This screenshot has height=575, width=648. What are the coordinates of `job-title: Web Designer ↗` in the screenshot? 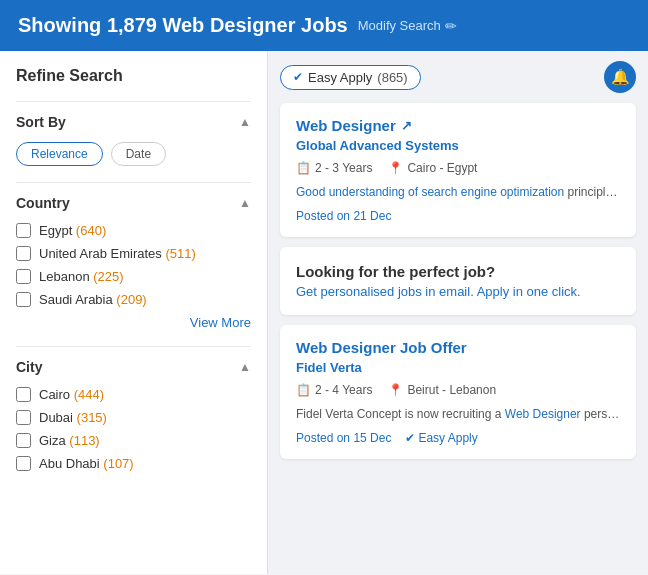 It's located at (458, 126).